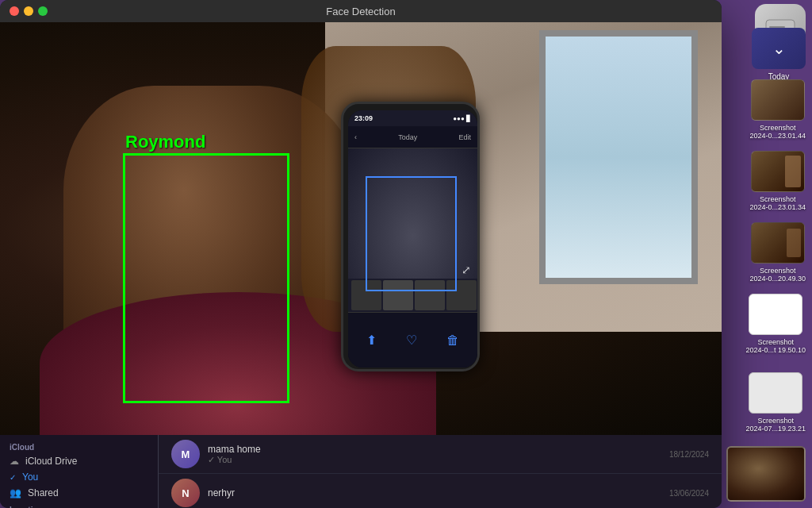  What do you see at coordinates (360, 11) in the screenshot?
I see `window-title: Face Detection` at bounding box center [360, 11].